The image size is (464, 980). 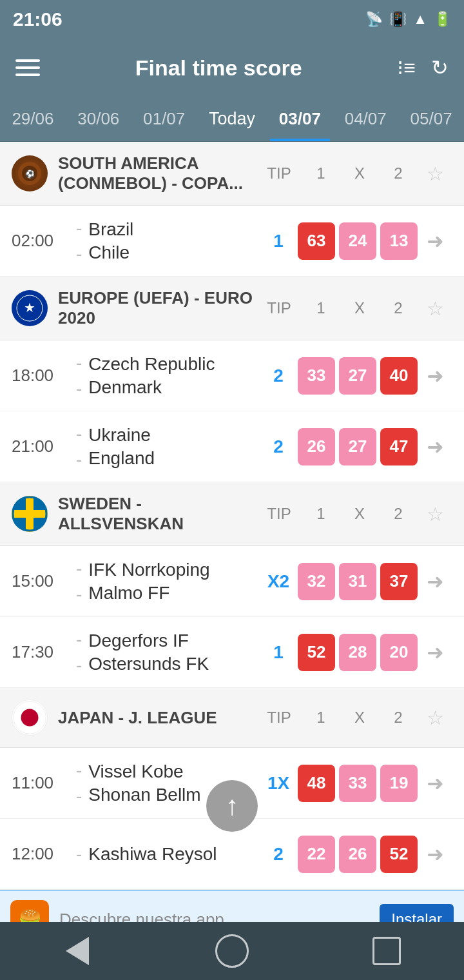 What do you see at coordinates (399, 376) in the screenshot?
I see `score-3: 40` at bounding box center [399, 376].